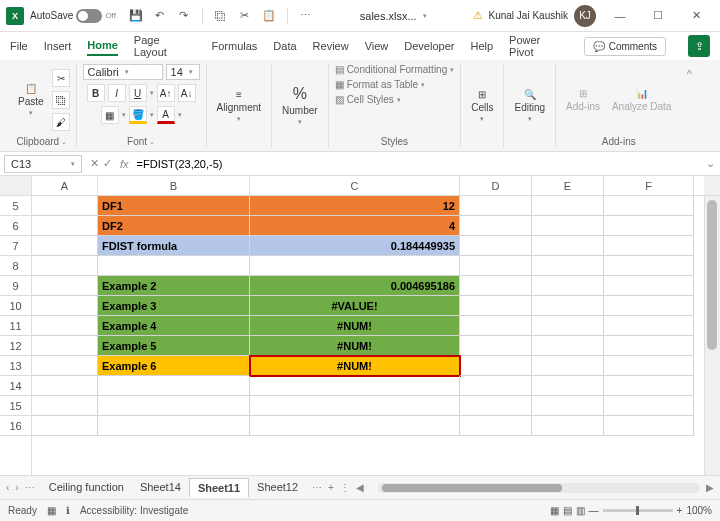 This screenshot has width=720, height=521. I want to click on cell-A6, so click(65, 226).